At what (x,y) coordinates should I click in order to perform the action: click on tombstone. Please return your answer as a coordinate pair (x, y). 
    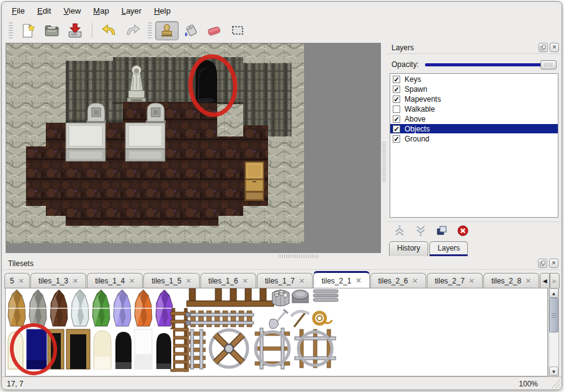
    Looking at the image, I should click on (96, 113).